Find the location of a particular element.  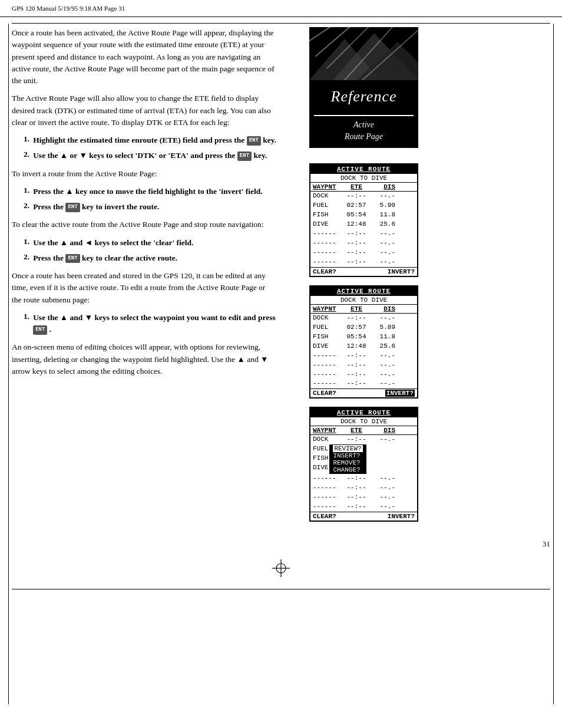

gps-row: DIVE is located at coordinates (320, 468).